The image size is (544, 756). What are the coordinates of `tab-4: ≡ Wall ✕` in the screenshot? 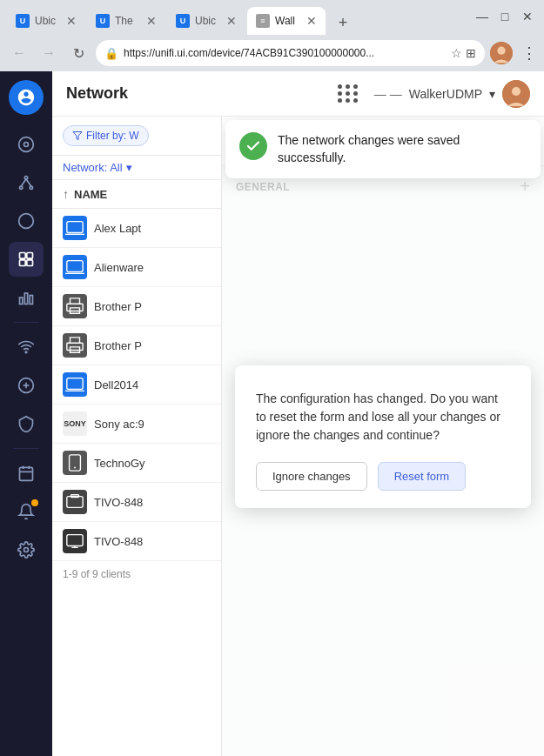 It's located at (286, 21).